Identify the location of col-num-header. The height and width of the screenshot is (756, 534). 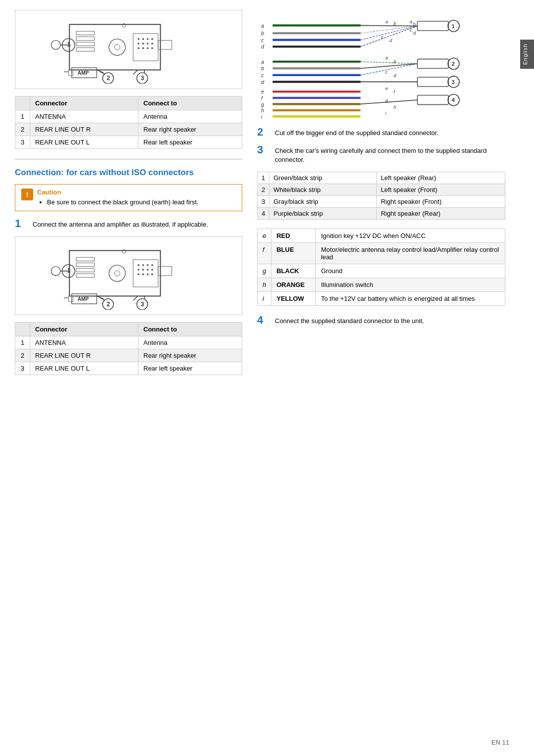
(23, 103).